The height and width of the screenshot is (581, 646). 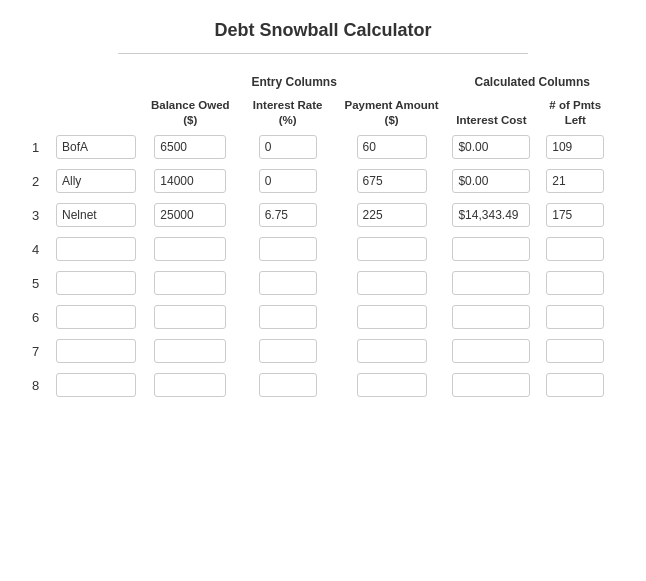 What do you see at coordinates (41, 283) in the screenshot?
I see `row-num: 5` at bounding box center [41, 283].